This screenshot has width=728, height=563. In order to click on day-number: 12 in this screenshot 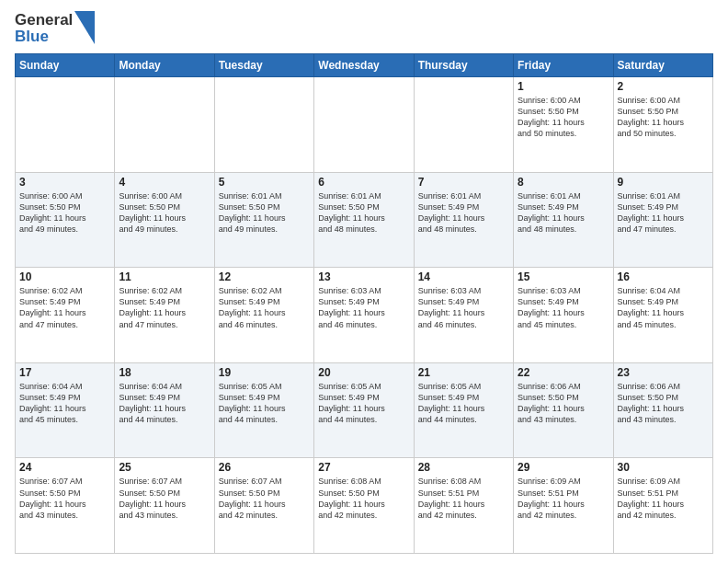, I will do `click(265, 277)`.